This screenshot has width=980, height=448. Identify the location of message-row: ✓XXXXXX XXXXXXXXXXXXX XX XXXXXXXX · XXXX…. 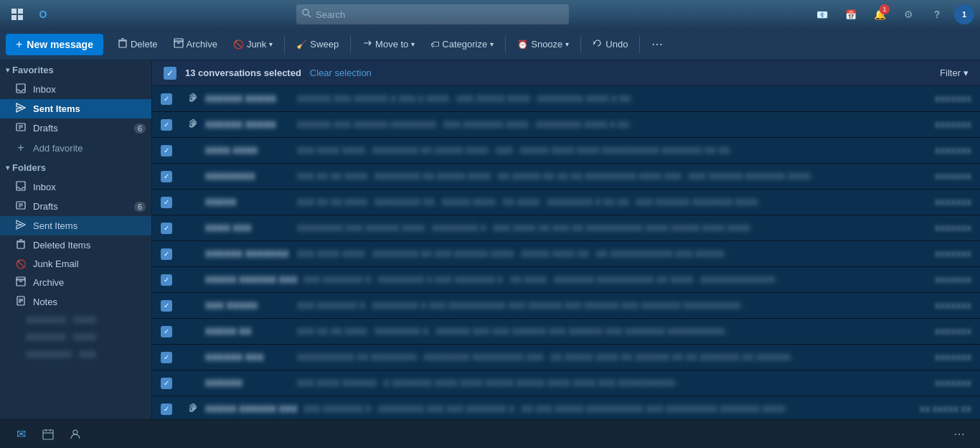
(566, 358).